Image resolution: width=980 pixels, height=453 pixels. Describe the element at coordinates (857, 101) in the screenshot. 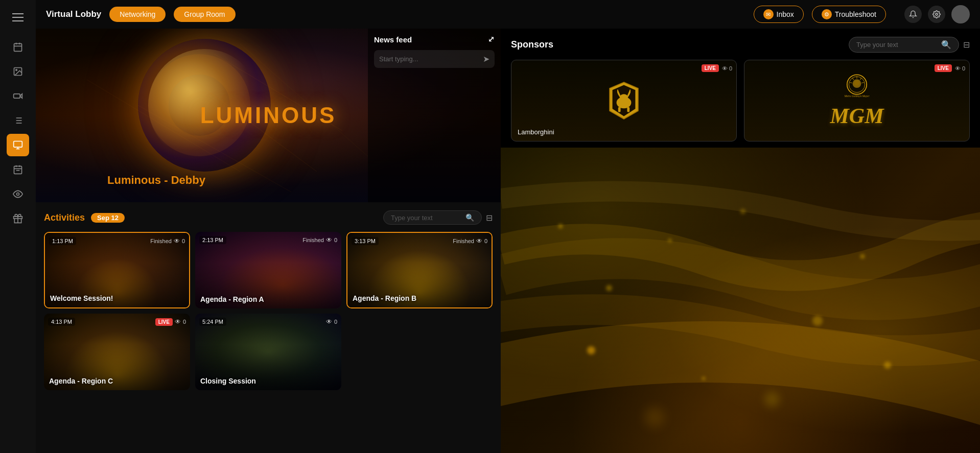

I see `sponsor-card-mgm: LIVE 👁 0` at that location.